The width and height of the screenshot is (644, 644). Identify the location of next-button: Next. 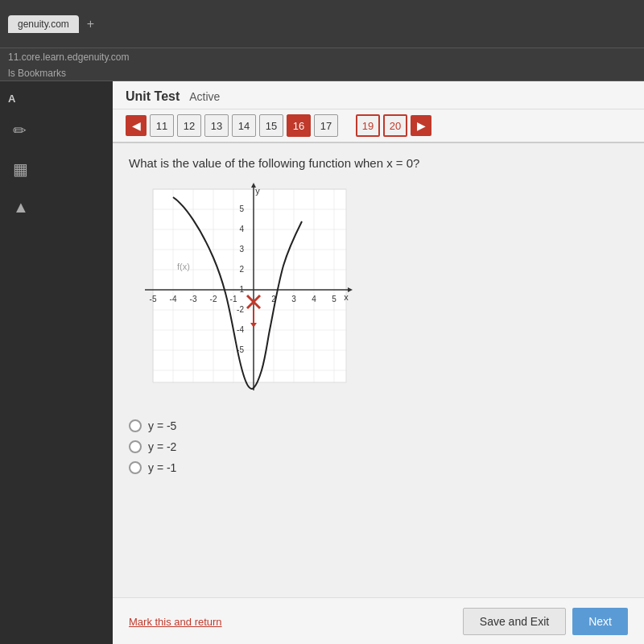
(601, 621).